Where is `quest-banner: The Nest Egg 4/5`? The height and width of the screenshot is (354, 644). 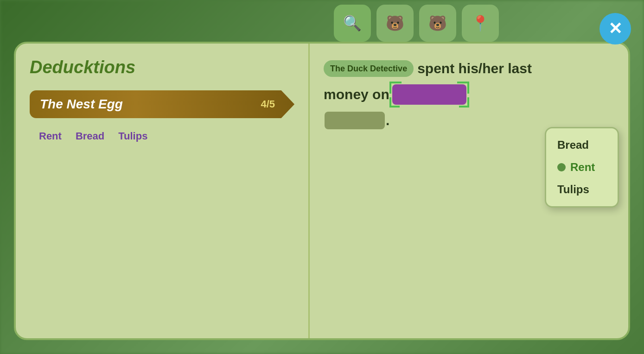 quest-banner: The Nest Egg 4/5 is located at coordinates (162, 104).